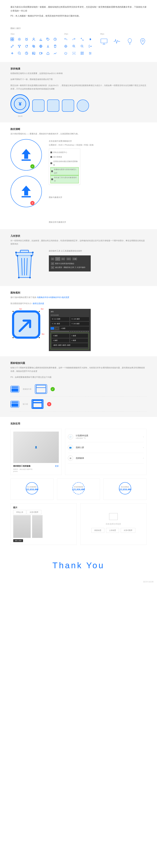 The width and height of the screenshot is (157, 868). I want to click on s4-title: 圆角规则, so click(78, 293).